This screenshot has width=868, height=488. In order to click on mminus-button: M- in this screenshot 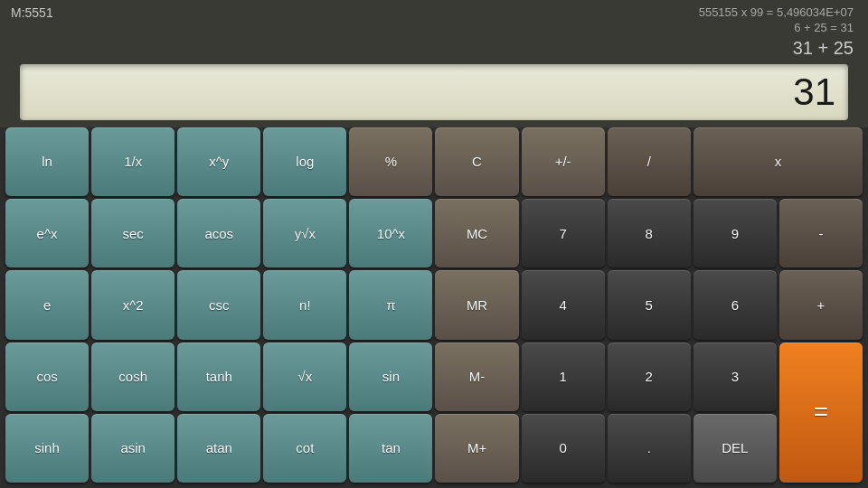, I will do `click(476, 377)`.